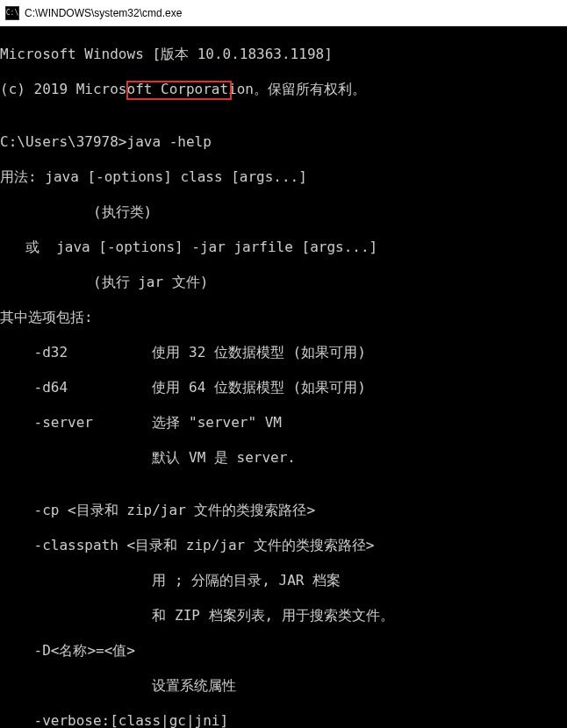  I want to click on opt-server: -server 选择 "server" VM, so click(284, 423).